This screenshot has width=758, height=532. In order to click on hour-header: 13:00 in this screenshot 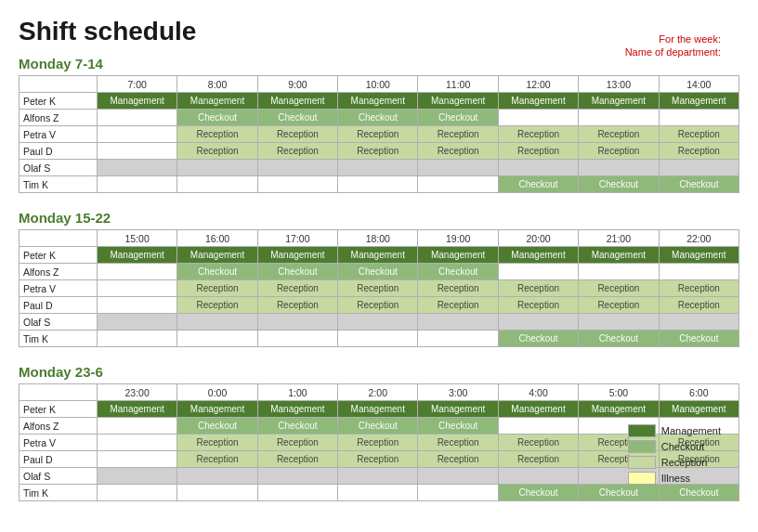, I will do `click(619, 84)`.